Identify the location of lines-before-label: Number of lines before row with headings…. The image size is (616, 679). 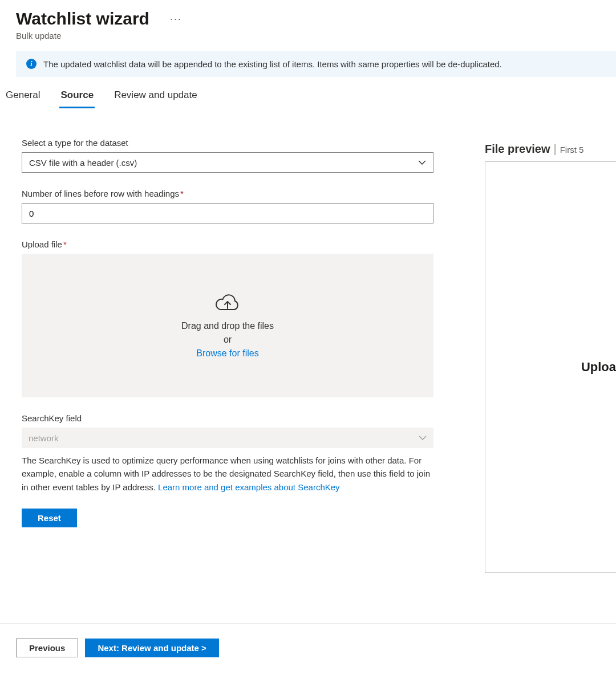
(228, 194).